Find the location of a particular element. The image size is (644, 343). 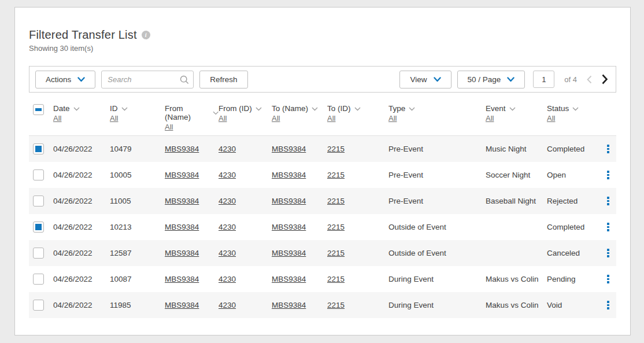

select-all-checkbox is located at coordinates (38, 110).